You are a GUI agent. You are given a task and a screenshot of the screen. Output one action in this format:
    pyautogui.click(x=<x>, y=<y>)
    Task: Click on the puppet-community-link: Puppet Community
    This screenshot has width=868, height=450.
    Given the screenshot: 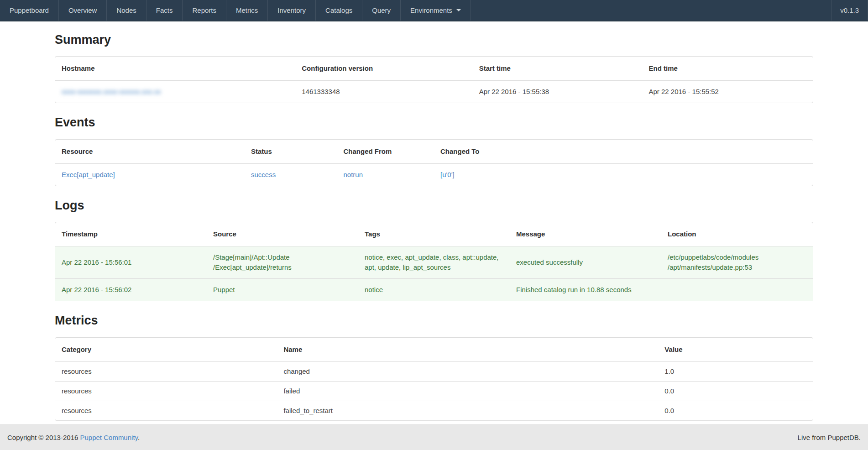 What is the action you would take?
    pyautogui.click(x=109, y=437)
    